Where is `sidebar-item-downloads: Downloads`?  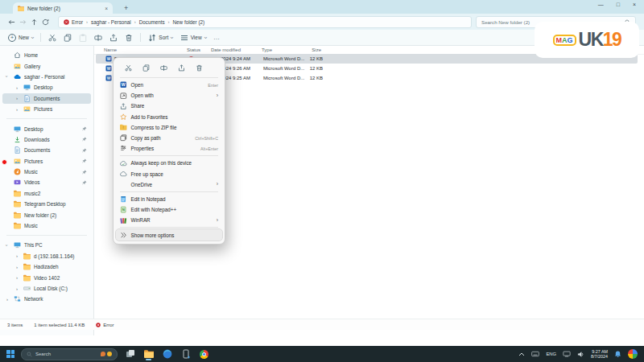 sidebar-item-downloads: Downloads is located at coordinates (47, 140).